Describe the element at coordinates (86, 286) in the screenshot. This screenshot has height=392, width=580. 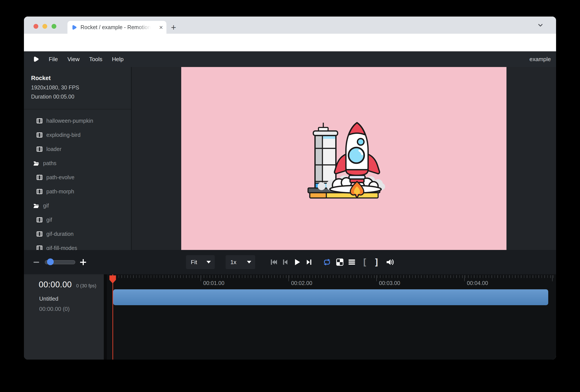
I see `current-frame-info: 0 (30 fps)` at that location.